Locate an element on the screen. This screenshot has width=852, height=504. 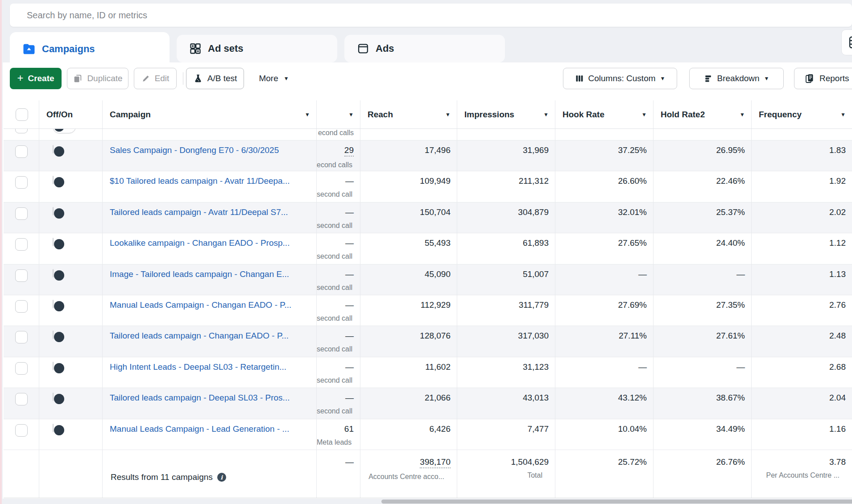
footer-hook-rate-cell: 25.72% is located at coordinates (604, 474).